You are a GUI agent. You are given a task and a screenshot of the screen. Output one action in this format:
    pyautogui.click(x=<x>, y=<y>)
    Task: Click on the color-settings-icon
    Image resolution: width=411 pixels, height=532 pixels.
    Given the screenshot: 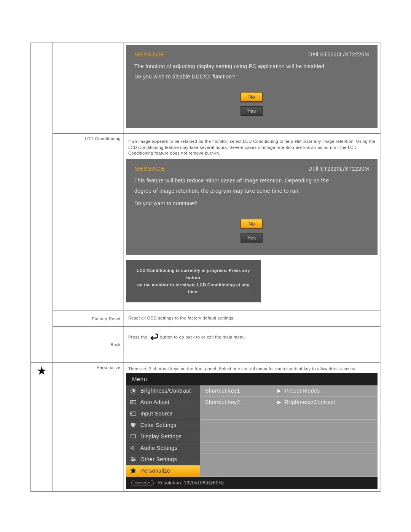 What is the action you would take?
    pyautogui.click(x=133, y=425)
    